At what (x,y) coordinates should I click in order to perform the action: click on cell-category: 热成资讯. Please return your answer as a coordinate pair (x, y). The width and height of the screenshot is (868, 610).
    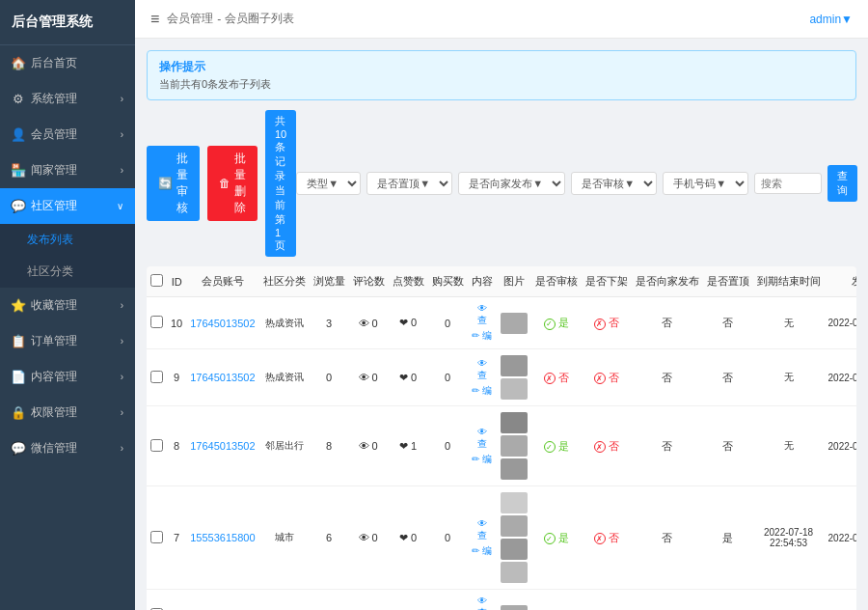
    Looking at the image, I should click on (285, 323).